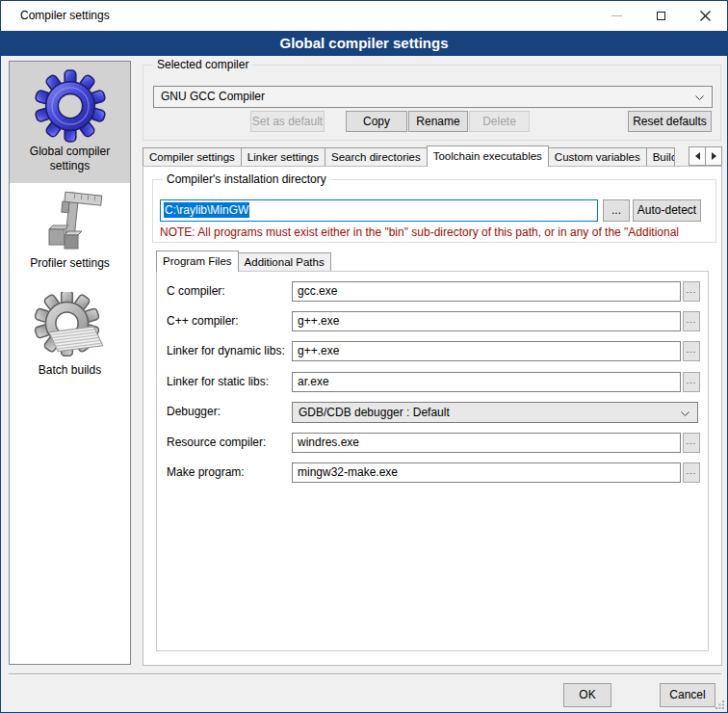  I want to click on reset-defaults-button: Reset defaults, so click(670, 121).